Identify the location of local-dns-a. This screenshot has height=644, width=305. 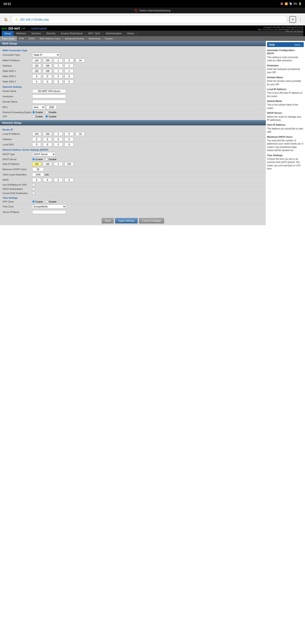
(36, 144).